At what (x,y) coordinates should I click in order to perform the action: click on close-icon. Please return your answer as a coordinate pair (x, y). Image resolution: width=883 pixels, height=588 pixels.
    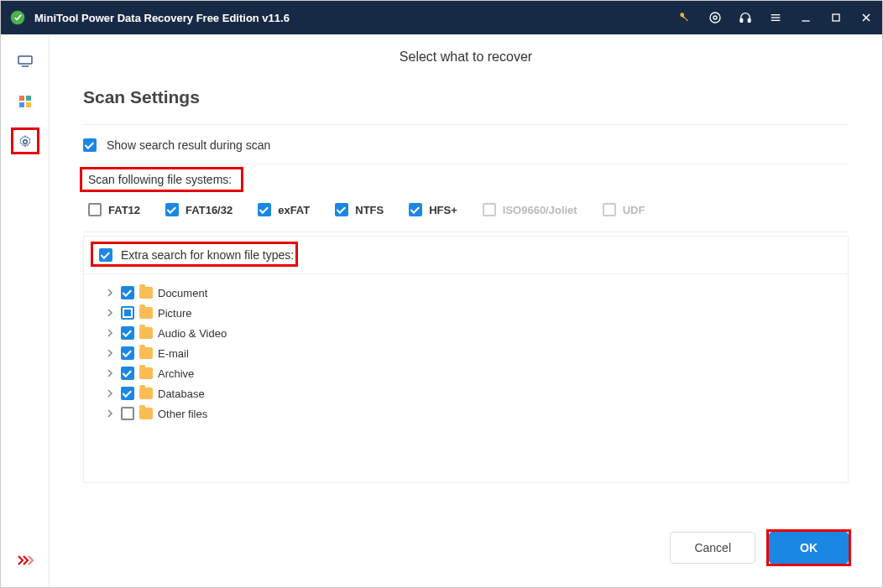
    Looking at the image, I should click on (866, 18).